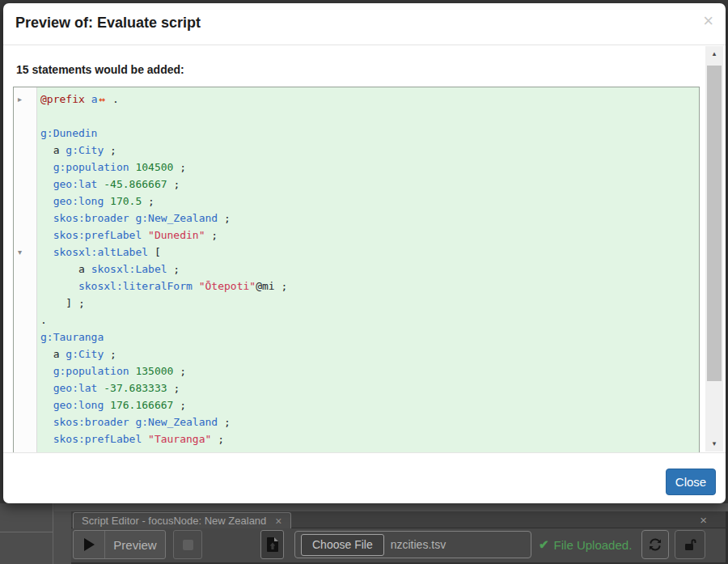  Describe the element at coordinates (356, 167) in the screenshot. I see `code-line: g:population 104500 ;` at that location.